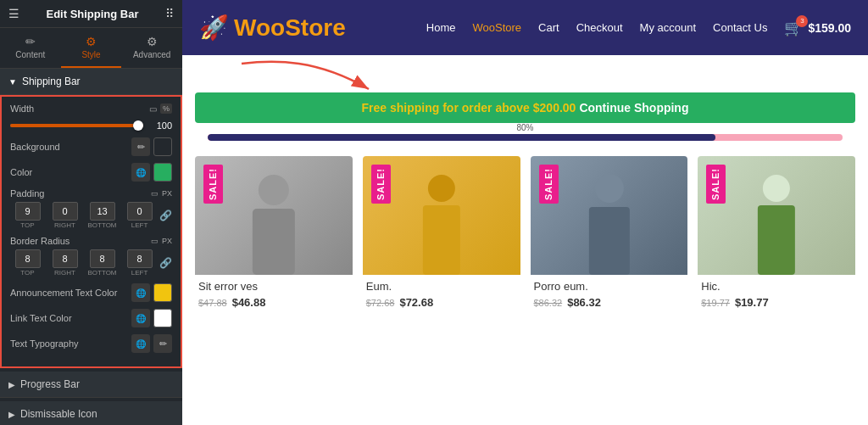  Describe the element at coordinates (273, 27) in the screenshot. I see `logo-area: 🚀 WooStore` at that location.